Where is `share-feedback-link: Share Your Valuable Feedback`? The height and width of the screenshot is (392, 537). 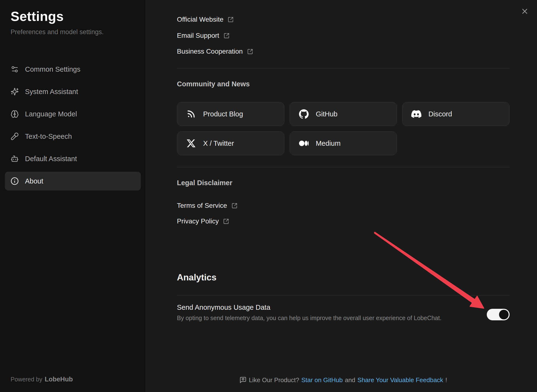
share-feedback-link: Share Your Valuable Feedback is located at coordinates (400, 380).